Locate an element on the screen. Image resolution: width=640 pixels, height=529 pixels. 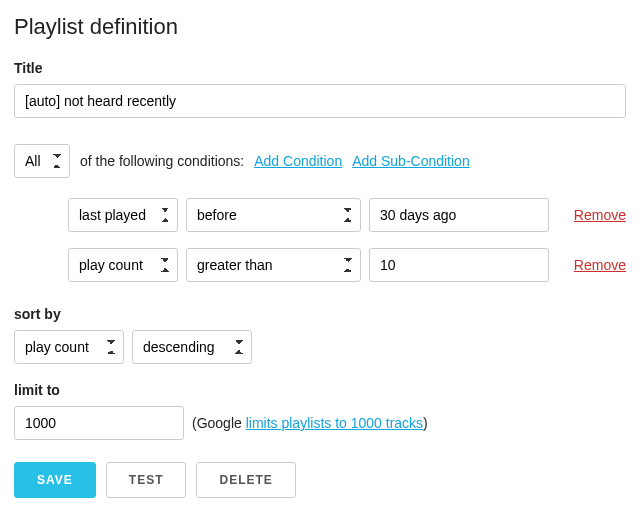
sort-field-select: play count is located at coordinates (69, 347).